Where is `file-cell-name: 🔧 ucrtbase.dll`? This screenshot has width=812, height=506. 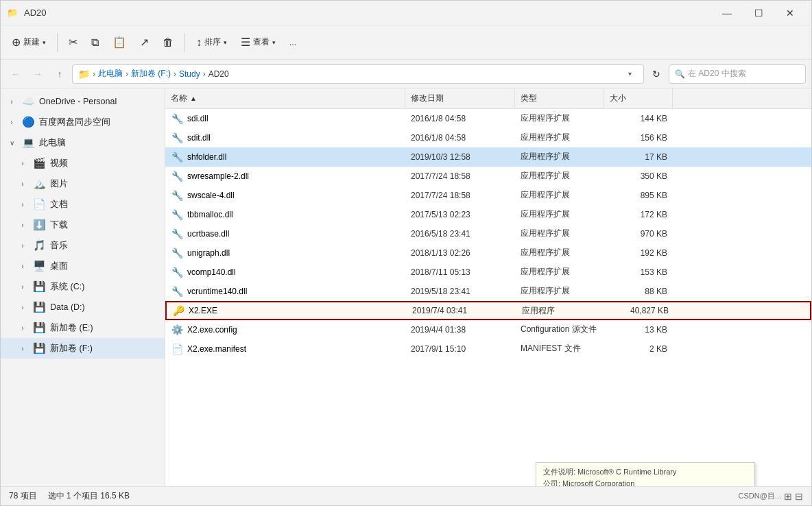
file-cell-name: 🔧 ucrtbase.dll is located at coordinates (285, 234).